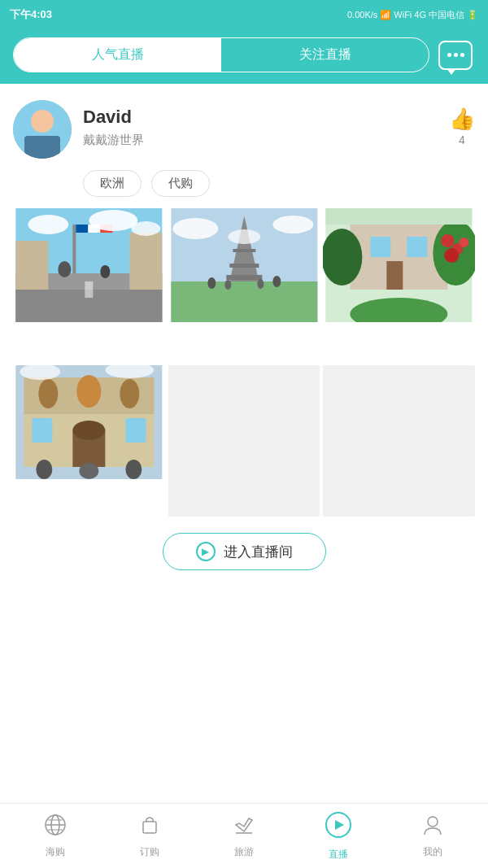 The image size is (488, 868). What do you see at coordinates (266, 117) in the screenshot?
I see `profile-name: David` at bounding box center [266, 117].